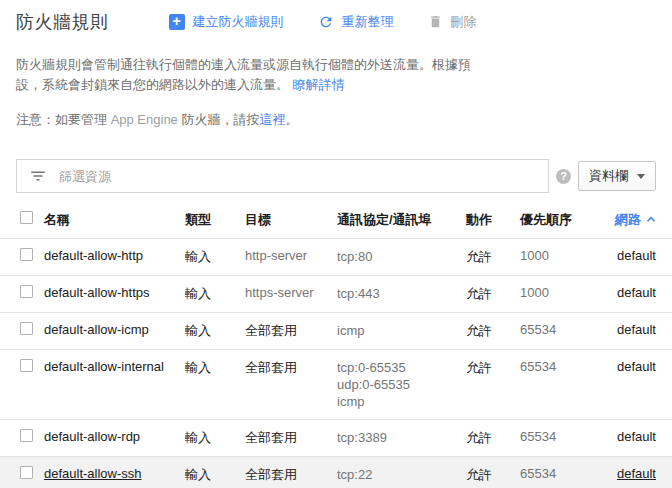  I want to click on column-header-protocols: 通訊協定/通訊埠, so click(402, 220).